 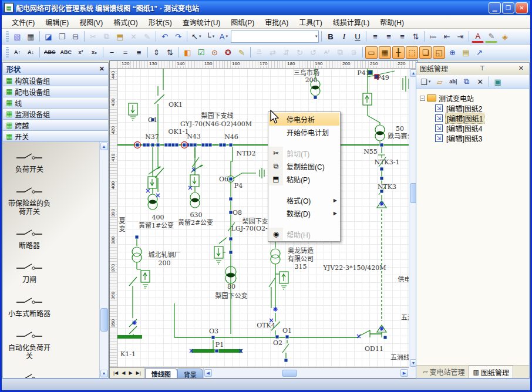 What do you see at coordinates (91, 22) in the screenshot?
I see `menu-view: 视图(V)` at bounding box center [91, 22].